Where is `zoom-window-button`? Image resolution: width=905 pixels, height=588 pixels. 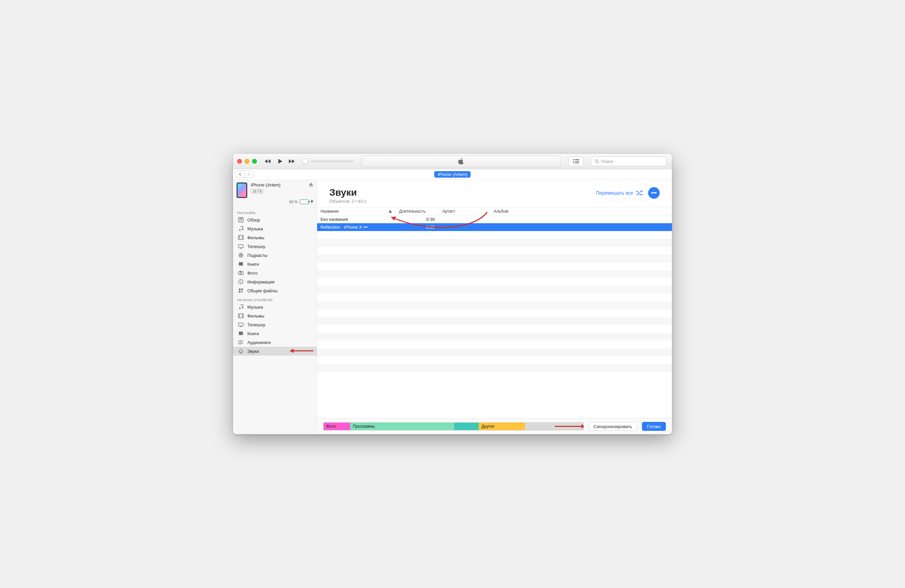 zoom-window-button is located at coordinates (255, 161).